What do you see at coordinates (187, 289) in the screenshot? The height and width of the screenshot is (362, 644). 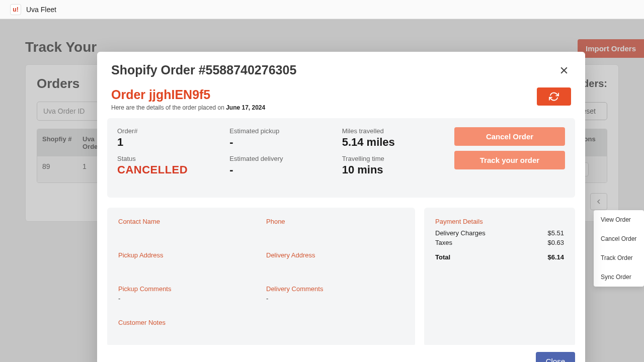 I see `pickup-comments-label: Pickup Comments` at bounding box center [187, 289].